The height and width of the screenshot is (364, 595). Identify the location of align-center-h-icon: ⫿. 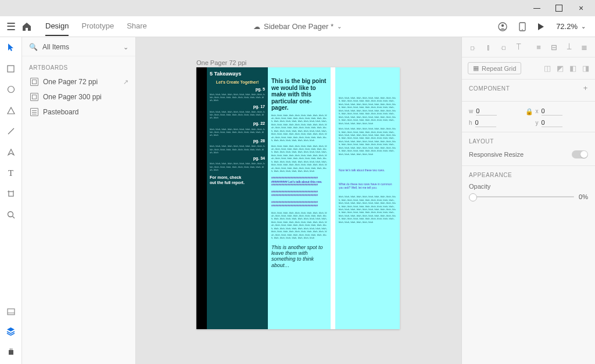
(488, 47).